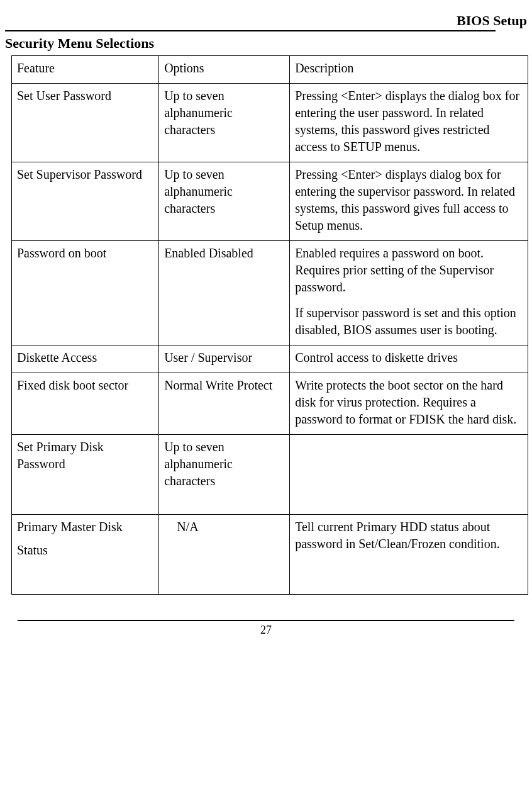 This screenshot has width=532, height=786. I want to click on cell-description: Pressing <Enter> displays dialog box for…, so click(409, 201).